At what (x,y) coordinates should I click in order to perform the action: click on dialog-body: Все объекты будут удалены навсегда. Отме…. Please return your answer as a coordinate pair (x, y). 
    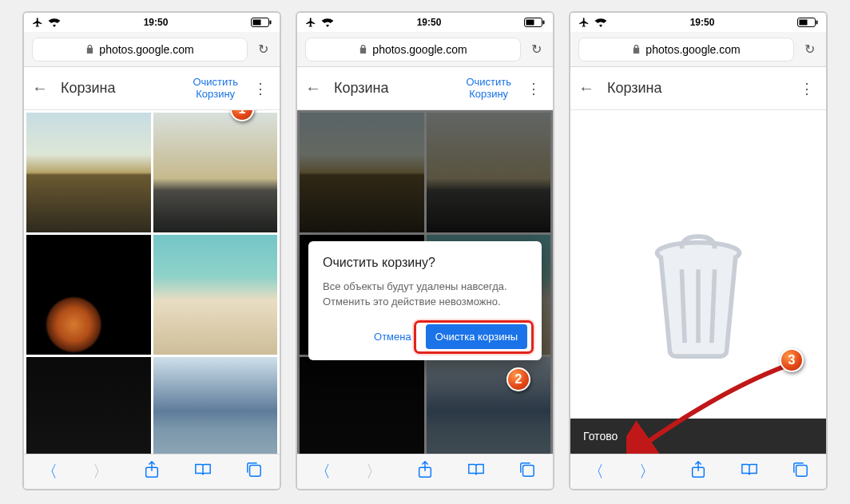
    Looking at the image, I should click on (425, 295).